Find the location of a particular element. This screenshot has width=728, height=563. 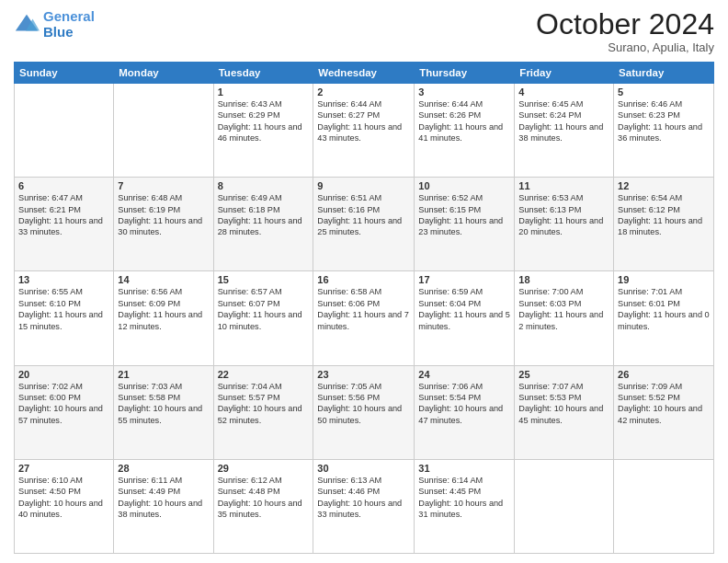

day-info: Sunrise: 6:46 AM Sunset: 6:23 PM Dayligh… is located at coordinates (664, 121).